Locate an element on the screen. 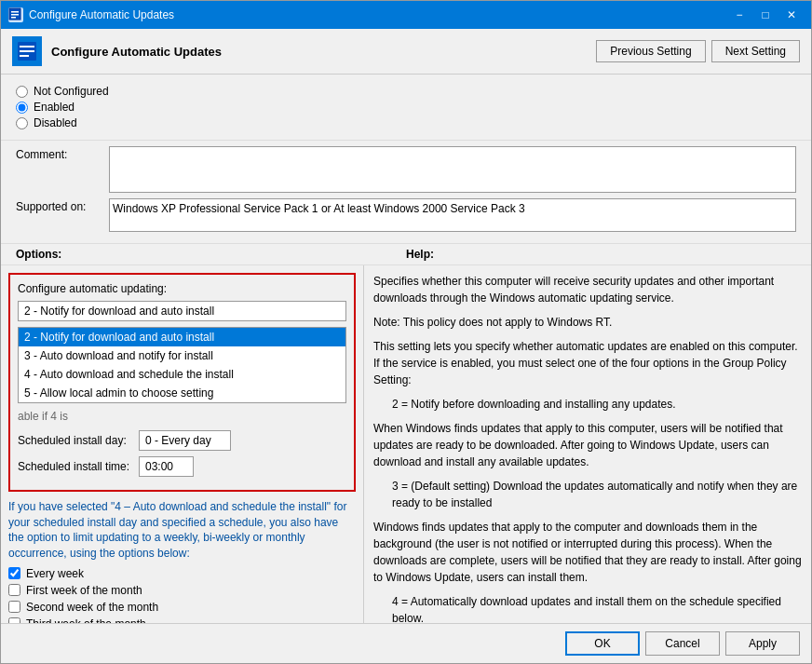 The image size is (812, 664). ok-button: OK is located at coordinates (602, 644).